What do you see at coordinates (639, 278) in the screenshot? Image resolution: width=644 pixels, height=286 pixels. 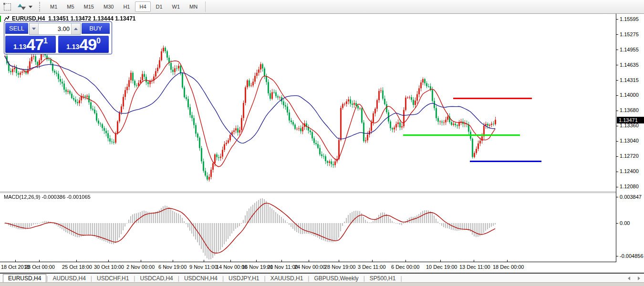 I see `tab-scroll-right-icon` at bounding box center [639, 278].